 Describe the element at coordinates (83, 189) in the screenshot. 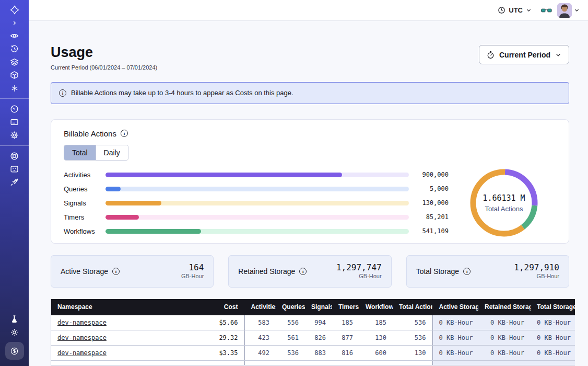

I see `bar-label: Queries` at that location.